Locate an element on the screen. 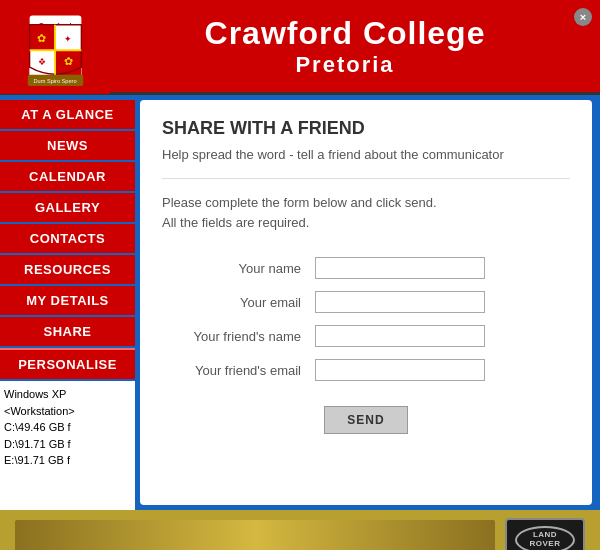 The image size is (600, 550). sidebar-item-share: SHARE is located at coordinates (68, 332).